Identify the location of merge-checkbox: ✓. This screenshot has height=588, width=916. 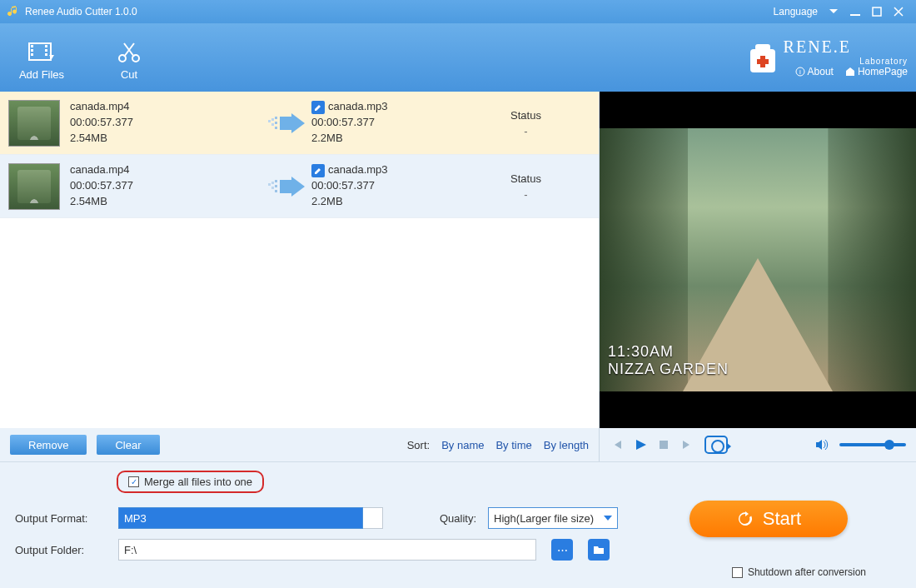
(133, 481).